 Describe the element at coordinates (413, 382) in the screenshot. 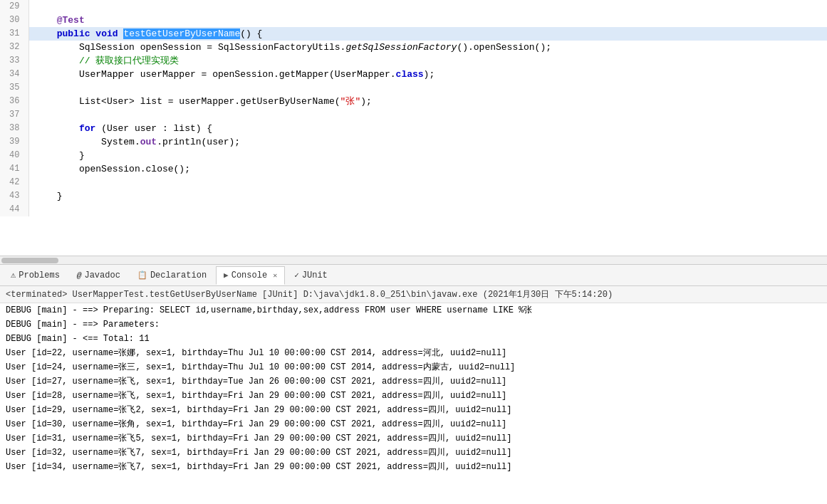

I see `console-line: User [id=27, username=张飞, sex=1, birthda…` at that location.